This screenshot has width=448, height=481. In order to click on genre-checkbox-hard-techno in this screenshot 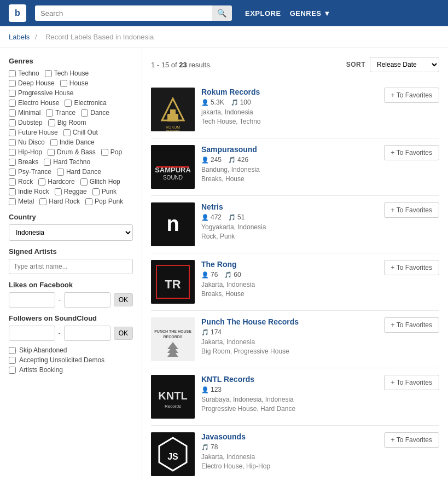, I will do `click(47, 162)`.